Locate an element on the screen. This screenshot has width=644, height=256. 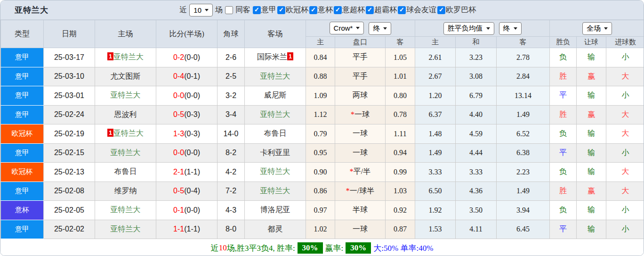
same-venue-label: 同客 is located at coordinates (243, 10).